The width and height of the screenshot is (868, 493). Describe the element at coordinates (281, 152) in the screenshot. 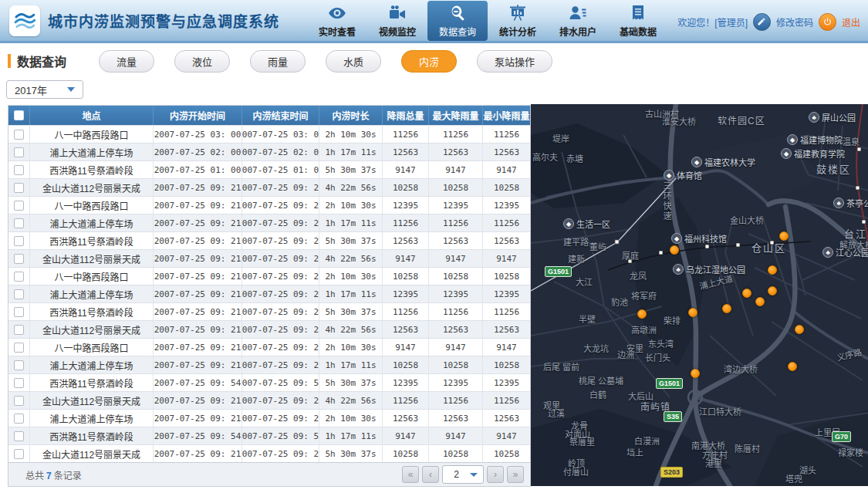

I see `cell-end-time: 2007-07-25 02: 00` at that location.